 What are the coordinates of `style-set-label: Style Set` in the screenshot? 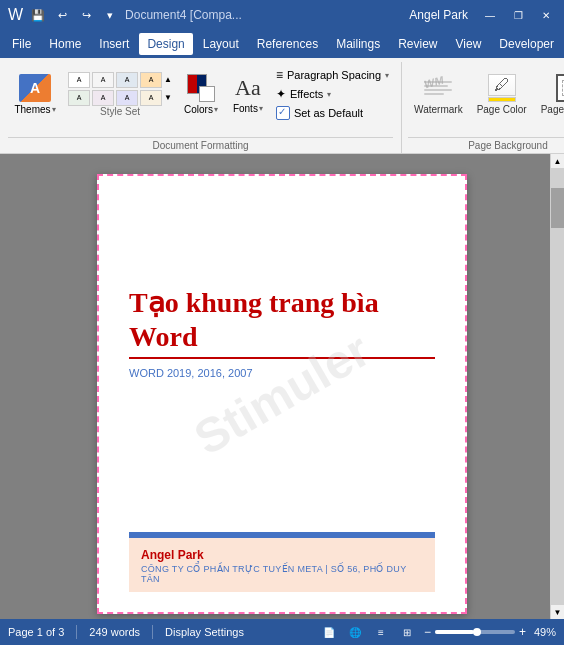 It's located at (120, 112).